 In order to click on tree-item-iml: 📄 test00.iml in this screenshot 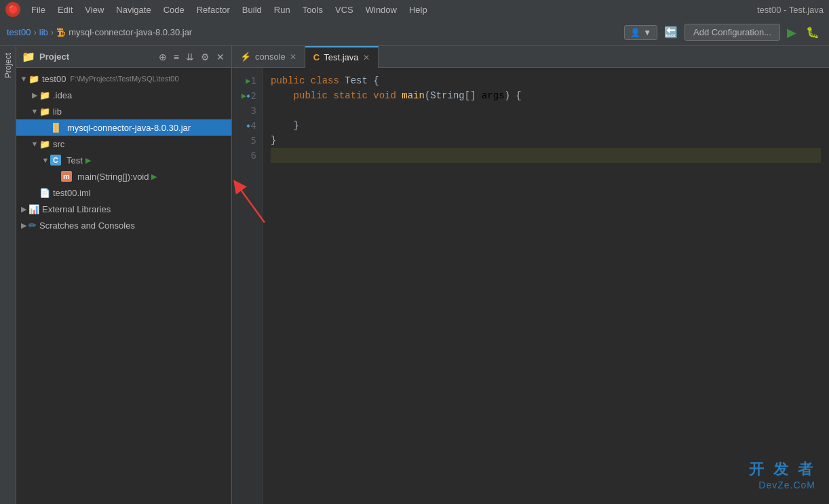, I will do `click(123, 193)`.